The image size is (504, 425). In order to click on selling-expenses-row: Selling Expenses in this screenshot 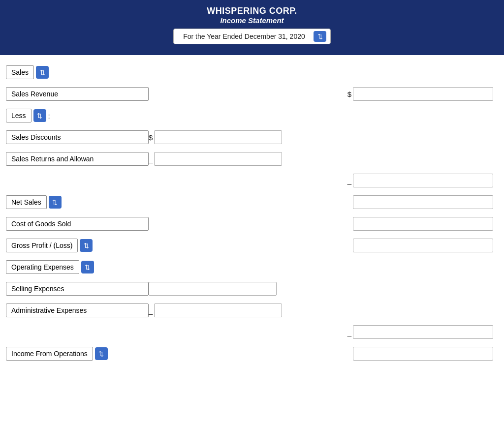, I will do `click(252, 289)`.